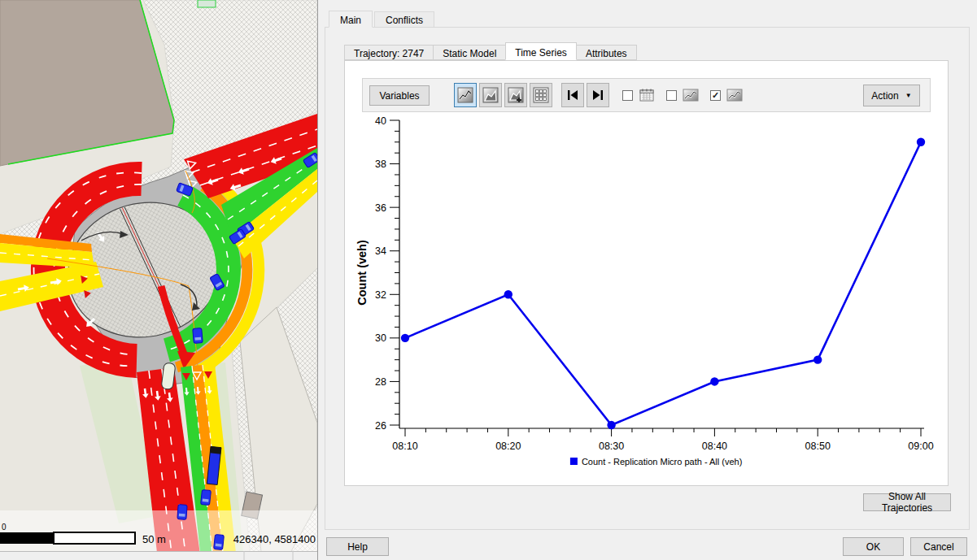 The height and width of the screenshot is (560, 977). Describe the element at coordinates (159, 556) in the screenshot. I see `map-bottom-ruler` at that location.